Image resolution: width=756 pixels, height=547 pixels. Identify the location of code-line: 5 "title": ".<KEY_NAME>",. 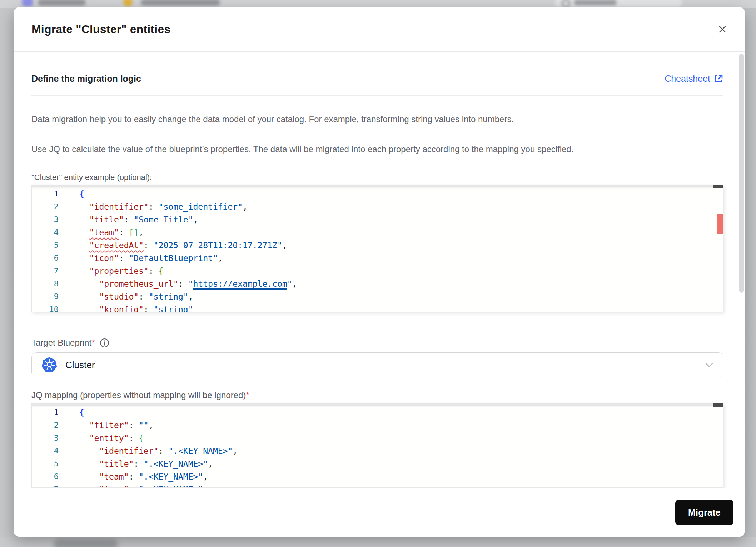
(373, 464).